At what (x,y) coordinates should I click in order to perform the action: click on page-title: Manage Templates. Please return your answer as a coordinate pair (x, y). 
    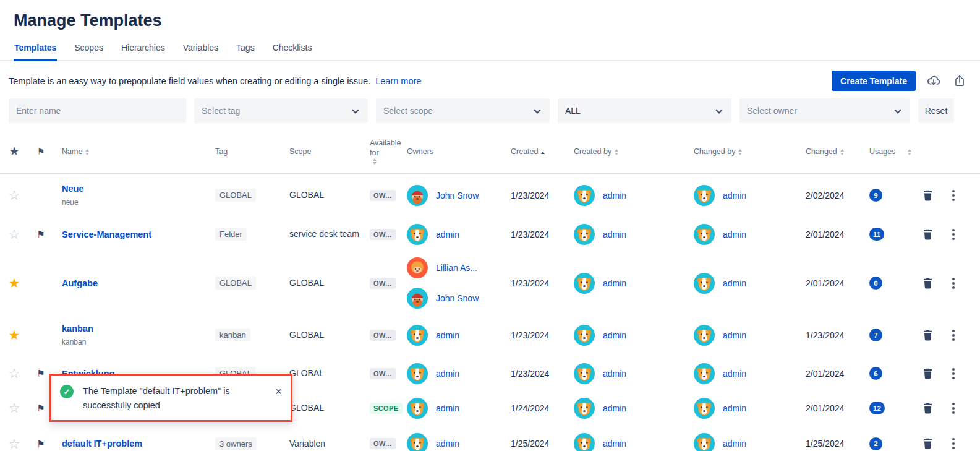
    Looking at the image, I should click on (490, 15).